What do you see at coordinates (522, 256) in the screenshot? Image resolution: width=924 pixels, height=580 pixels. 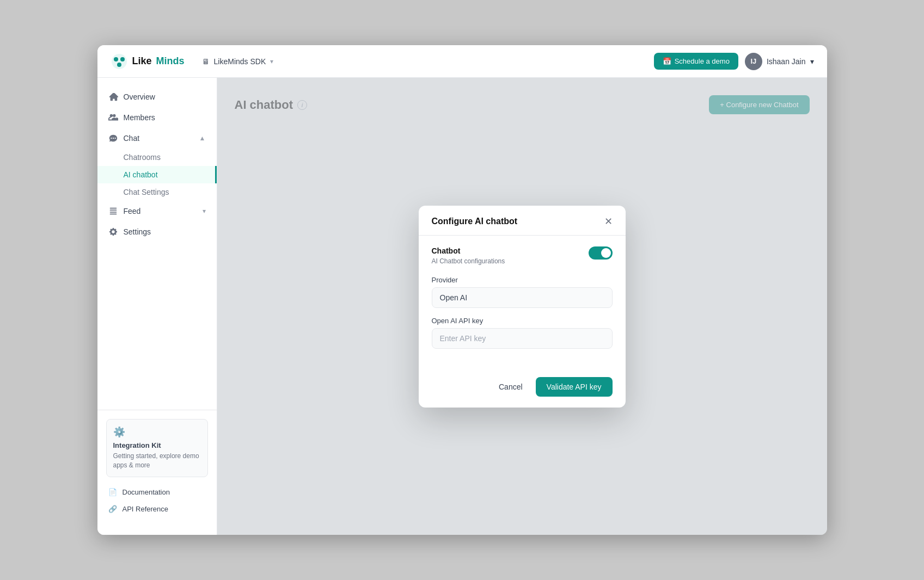 I see `chatbot-toggle-row: Chatbot AI Chatbot configurations` at bounding box center [522, 256].